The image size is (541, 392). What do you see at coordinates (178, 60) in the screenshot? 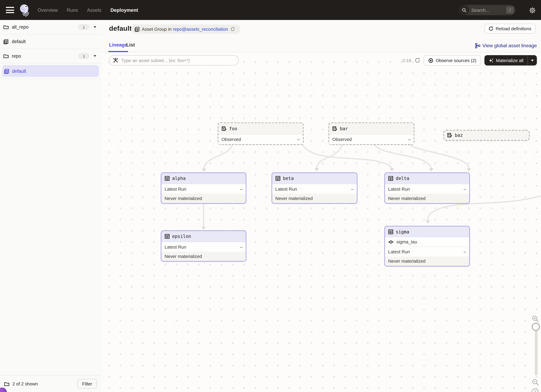
I see `asset-subset-text-input` at bounding box center [178, 60].